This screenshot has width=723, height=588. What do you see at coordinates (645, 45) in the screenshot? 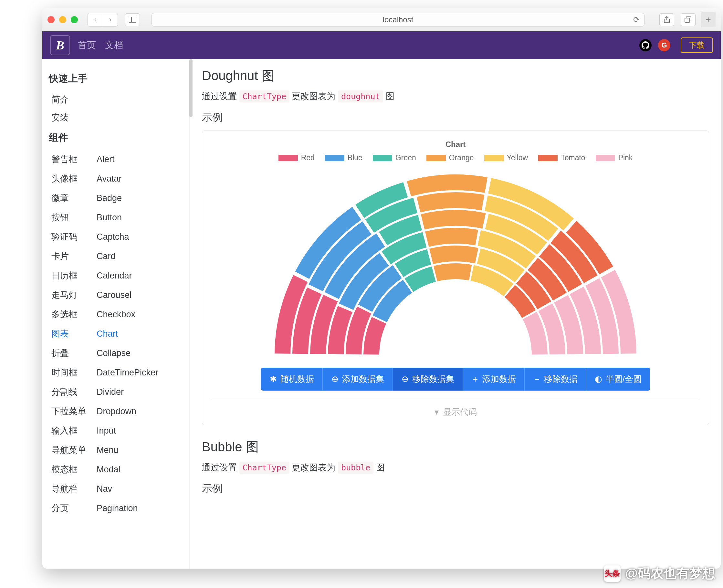
I see `github-icon` at bounding box center [645, 45].